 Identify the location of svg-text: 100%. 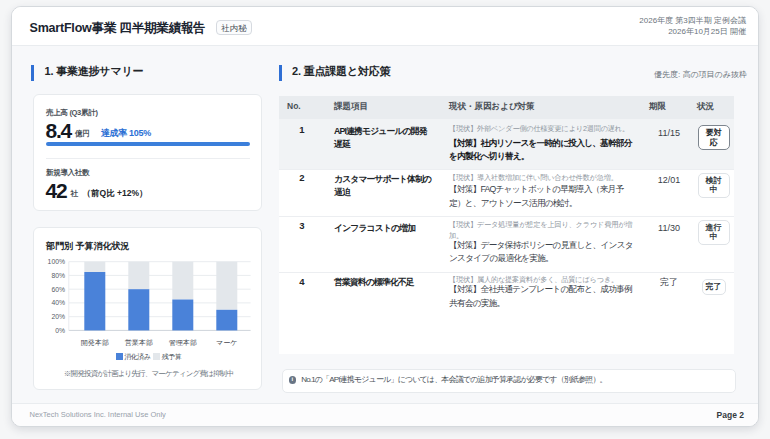
(56, 262).